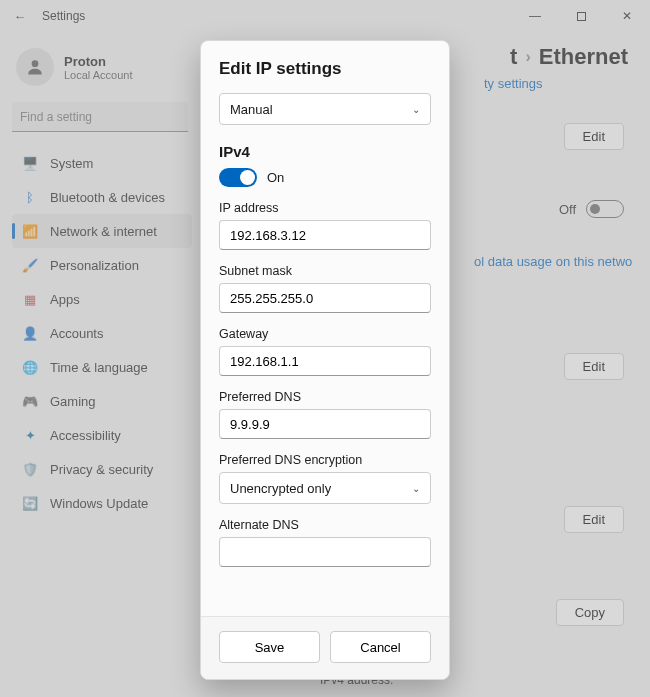 The height and width of the screenshot is (697, 650). What do you see at coordinates (252, 110) in the screenshot?
I see `ip-mode-value: Manual` at bounding box center [252, 110].